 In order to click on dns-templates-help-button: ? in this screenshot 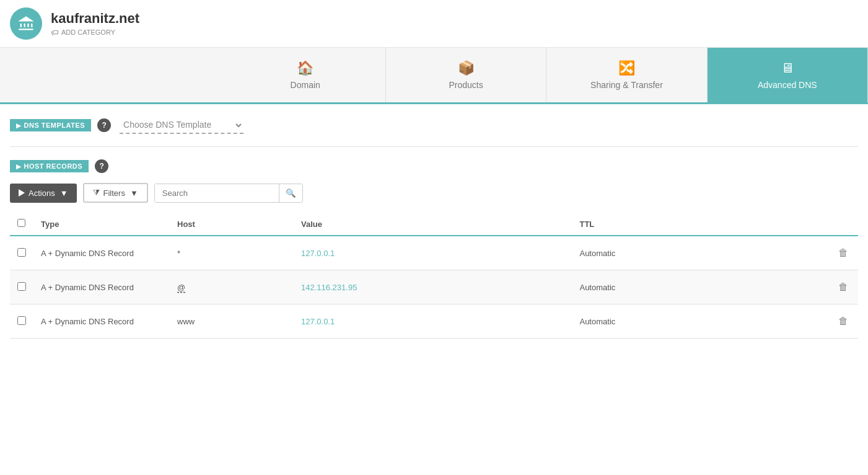, I will do `click(104, 125)`.